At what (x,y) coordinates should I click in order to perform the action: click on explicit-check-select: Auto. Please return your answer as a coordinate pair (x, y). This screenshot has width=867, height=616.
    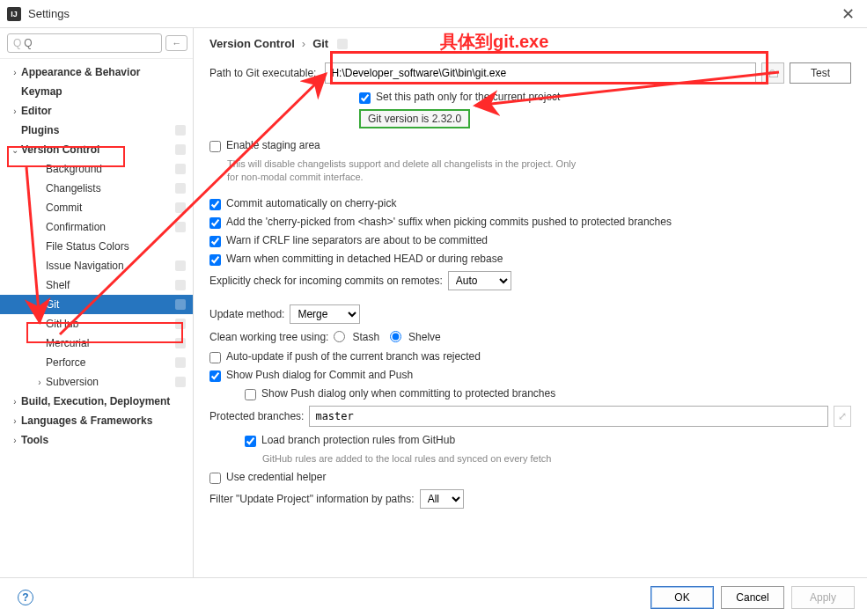
    Looking at the image, I should click on (480, 281).